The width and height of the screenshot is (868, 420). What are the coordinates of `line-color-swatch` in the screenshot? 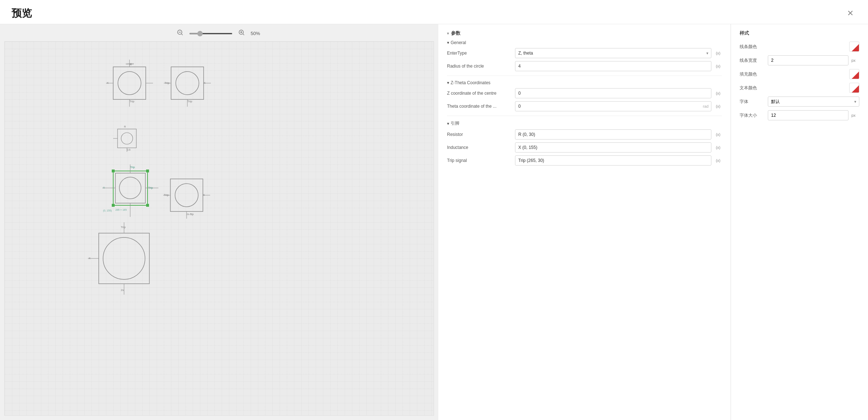 It's located at (854, 47).